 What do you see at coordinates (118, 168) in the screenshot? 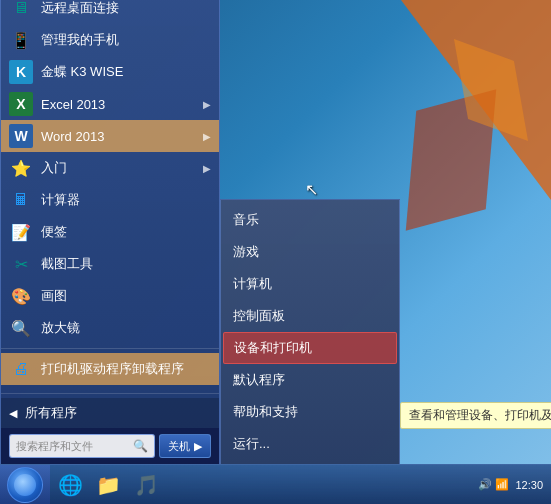
I see `menu-item-intro-label: 入门` at bounding box center [118, 168].